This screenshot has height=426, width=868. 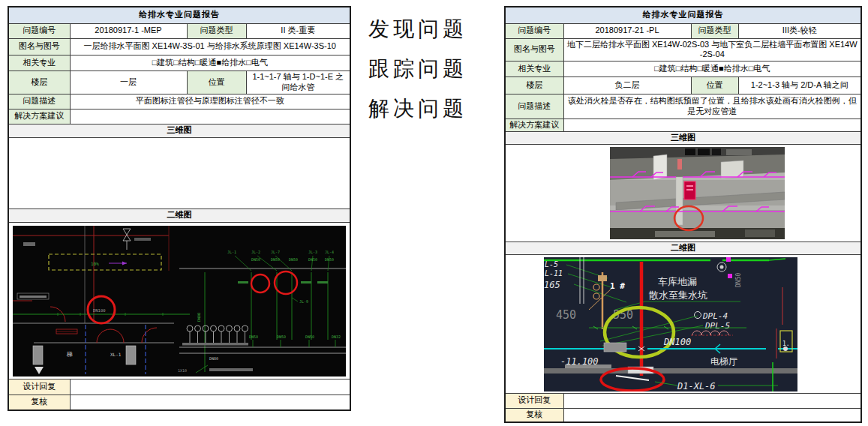 I want to click on left-location-value: 1-1~1-7 轴与 1-D~1-E 之间给水管, so click(x=299, y=82).